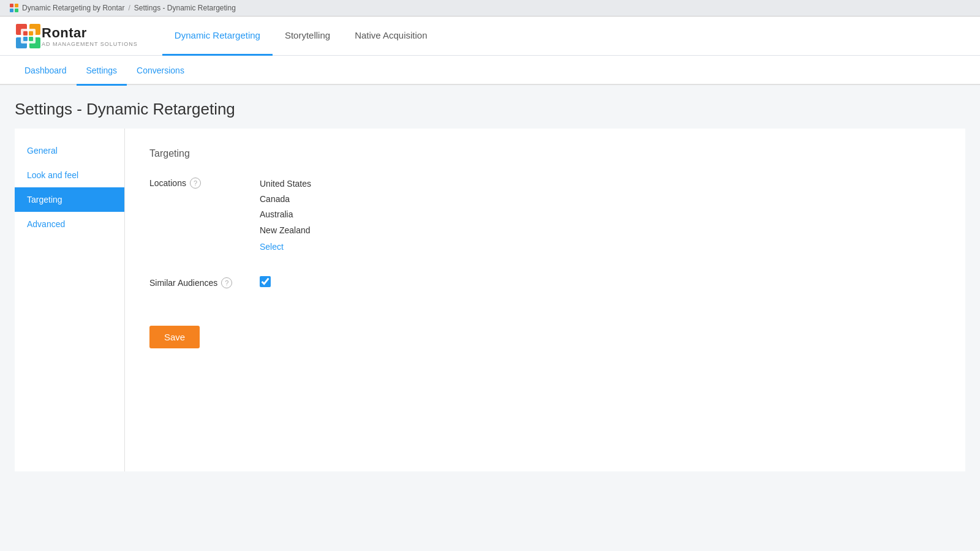 The image size is (980, 551). What do you see at coordinates (70, 175) in the screenshot?
I see `sidebar-item-look-and-feel: Look and feel` at bounding box center [70, 175].